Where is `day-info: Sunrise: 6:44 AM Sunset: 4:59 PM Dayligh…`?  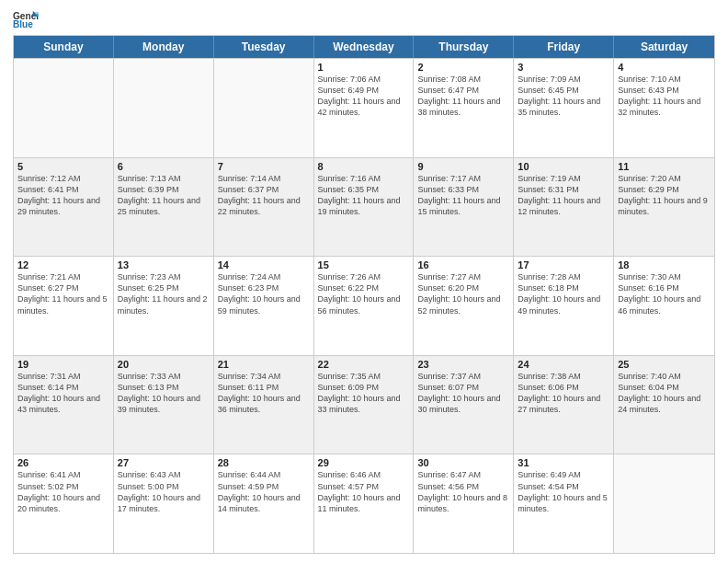 day-info: Sunrise: 6:44 AM Sunset: 4:59 PM Dayligh… is located at coordinates (264, 491).